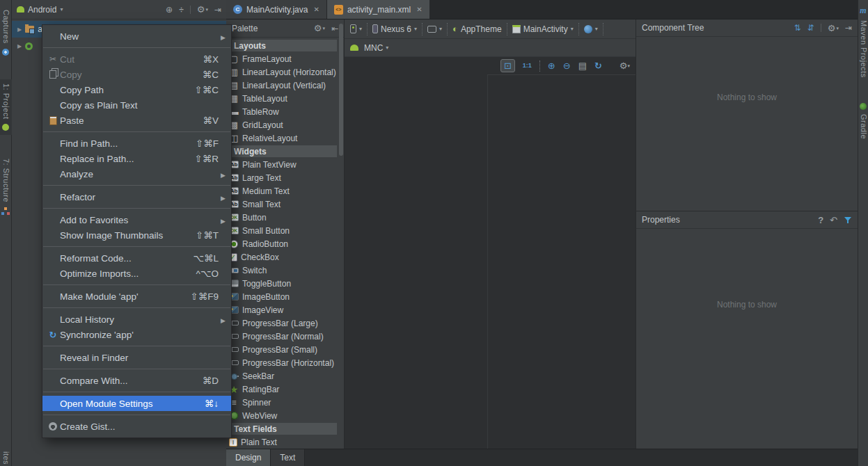 The width and height of the screenshot is (868, 466). Describe the element at coordinates (335, 29) in the screenshot. I see `dock-left` at that location.